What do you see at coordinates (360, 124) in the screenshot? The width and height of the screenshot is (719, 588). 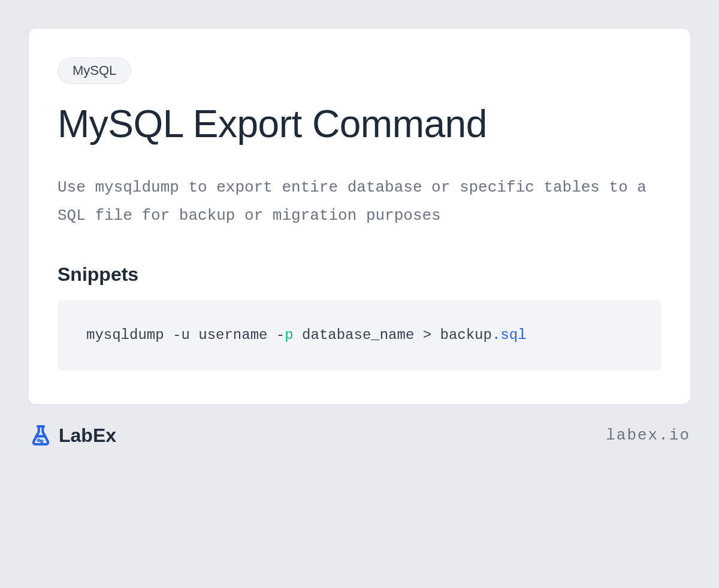 I see `page-title: MySQL Export Command` at bounding box center [360, 124].